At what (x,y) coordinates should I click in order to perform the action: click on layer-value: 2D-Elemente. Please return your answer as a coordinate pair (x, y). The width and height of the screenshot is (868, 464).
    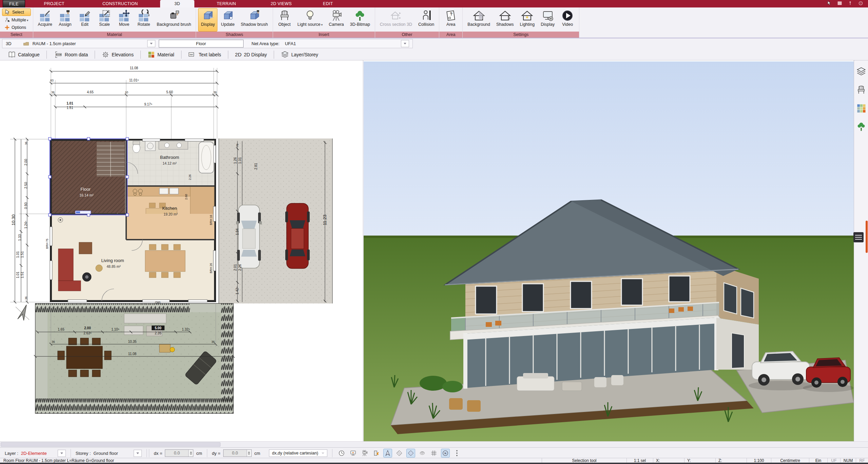
    Looking at the image, I should click on (38, 453).